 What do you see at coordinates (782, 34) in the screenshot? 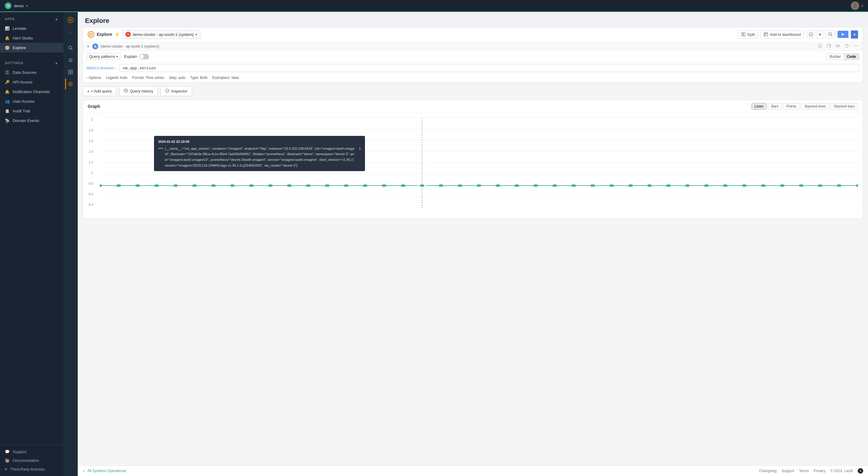
I see `add-to-dashboard-button: Add to dashboard` at bounding box center [782, 34].